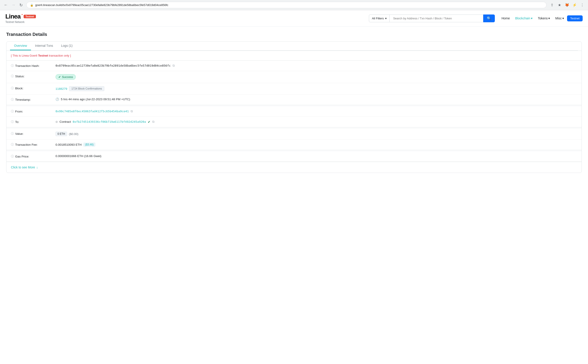 The image size is (588, 364). I want to click on blockchain-chevron-icon: ▾, so click(532, 18).